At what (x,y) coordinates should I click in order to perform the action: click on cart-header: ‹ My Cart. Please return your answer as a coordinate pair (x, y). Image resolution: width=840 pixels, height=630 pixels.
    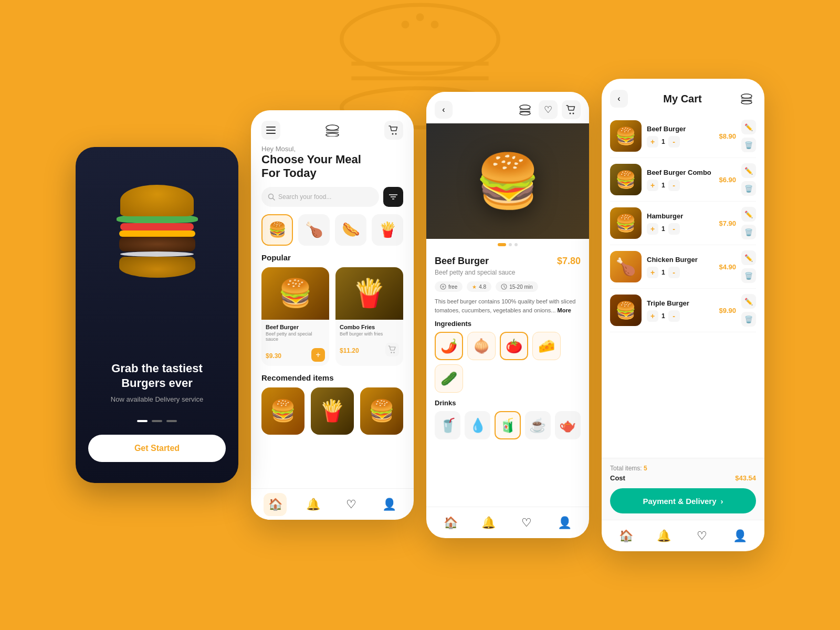
    Looking at the image, I should click on (683, 97).